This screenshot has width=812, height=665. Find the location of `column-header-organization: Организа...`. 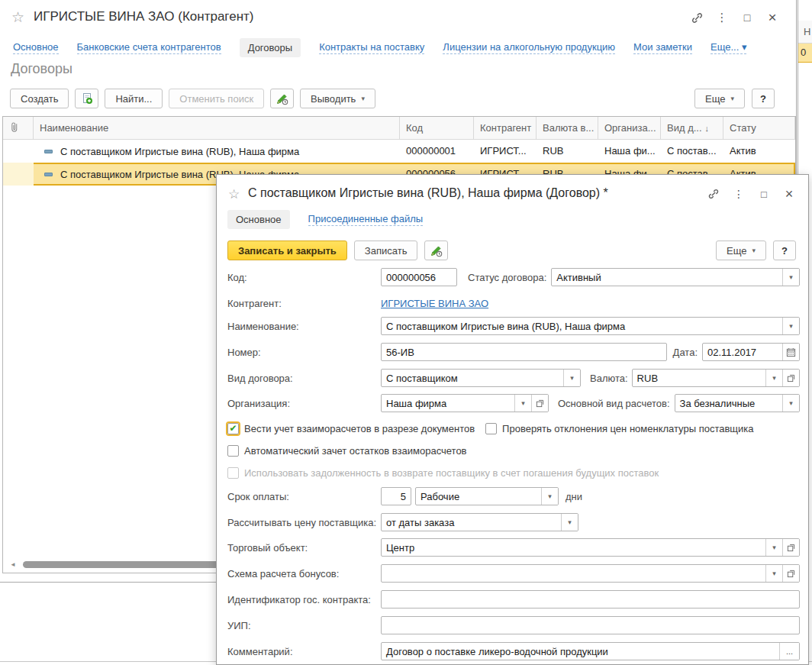

column-header-organization: Организа... is located at coordinates (630, 128).